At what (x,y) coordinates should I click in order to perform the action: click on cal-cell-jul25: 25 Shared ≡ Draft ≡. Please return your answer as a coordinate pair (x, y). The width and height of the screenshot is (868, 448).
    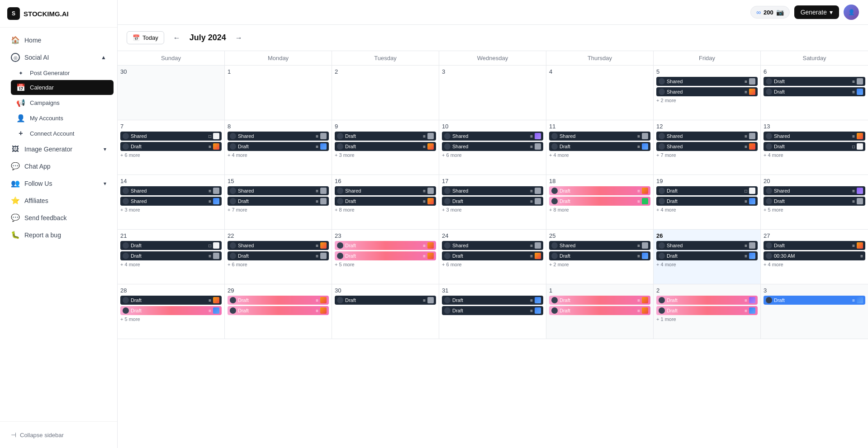
    Looking at the image, I should click on (600, 257).